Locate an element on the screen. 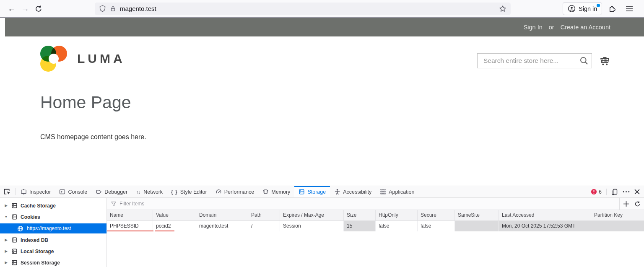 The image size is (644, 267). search-input is located at coordinates (535, 61).